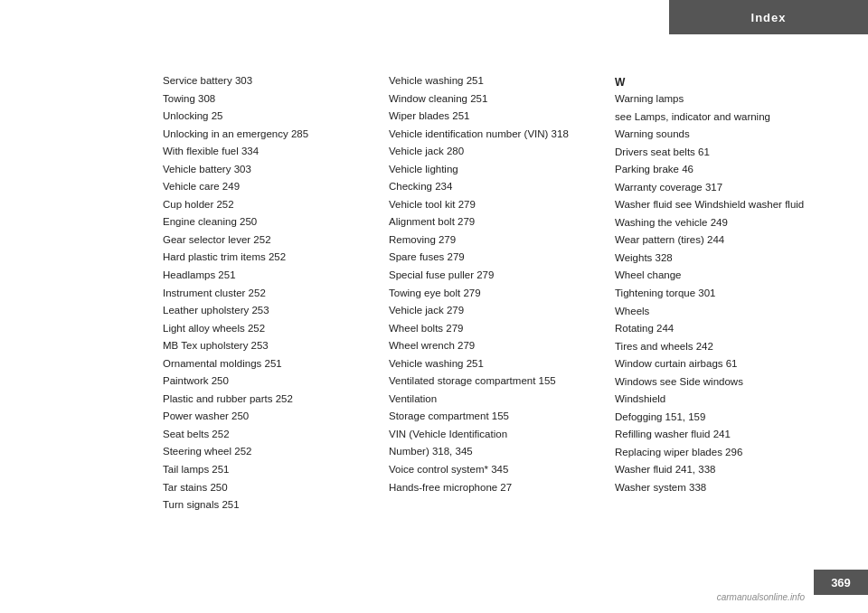  Describe the element at coordinates (271, 170) in the screenshot. I see `entry-0-5: Vehicle battery 303` at that location.